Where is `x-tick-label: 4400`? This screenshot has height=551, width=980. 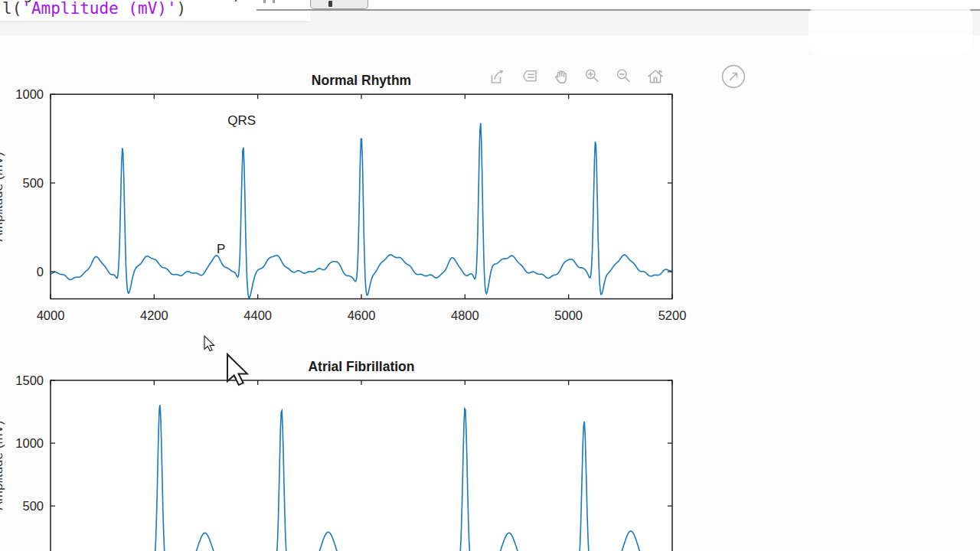
x-tick-label: 4400 is located at coordinates (257, 315).